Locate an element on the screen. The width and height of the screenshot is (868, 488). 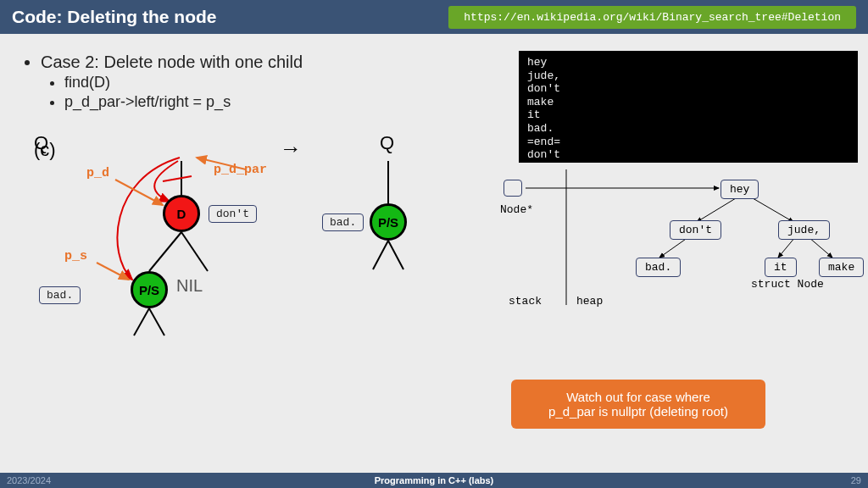
label-p-d: p_d is located at coordinates (98, 173).